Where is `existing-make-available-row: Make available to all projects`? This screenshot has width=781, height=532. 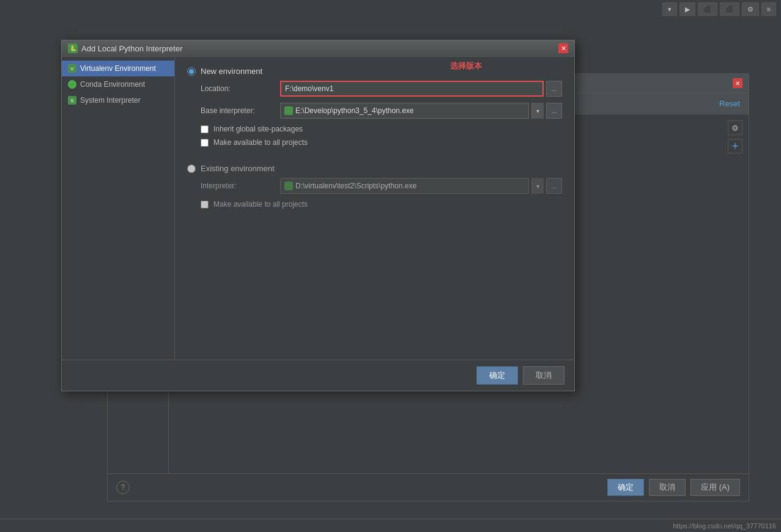 existing-make-available-row: Make available to all projects is located at coordinates (382, 204).